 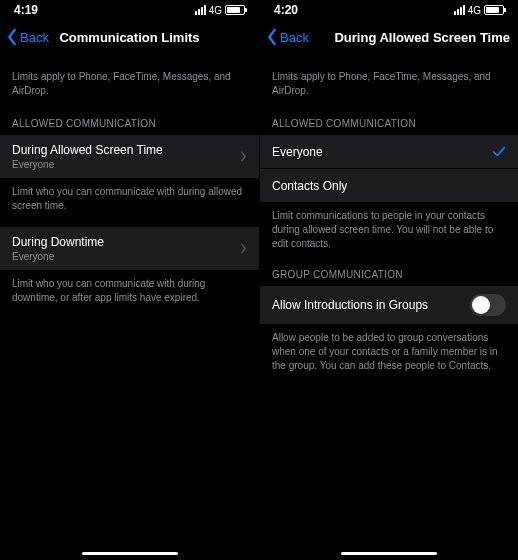 What do you see at coordinates (389, 276) in the screenshot?
I see `section-header-group: GROUP COMMUNICATION` at bounding box center [389, 276].